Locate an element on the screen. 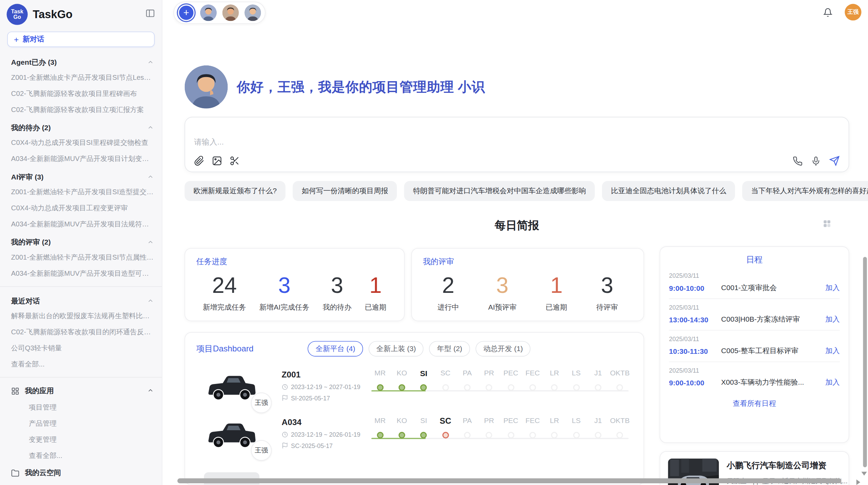  app-item: 产品管理 is located at coordinates (81, 424).